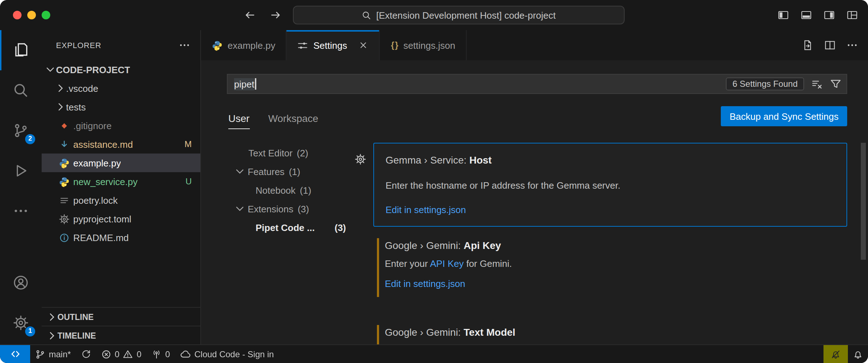 This screenshot has width=868, height=363. I want to click on ports-status-item: 0, so click(161, 354).